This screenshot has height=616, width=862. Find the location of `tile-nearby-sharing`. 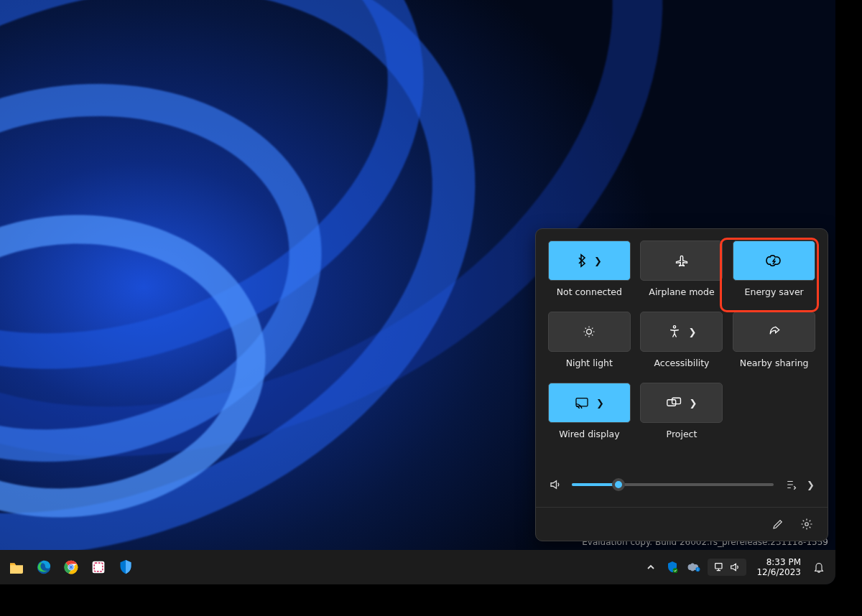

tile-nearby-sharing is located at coordinates (774, 332).